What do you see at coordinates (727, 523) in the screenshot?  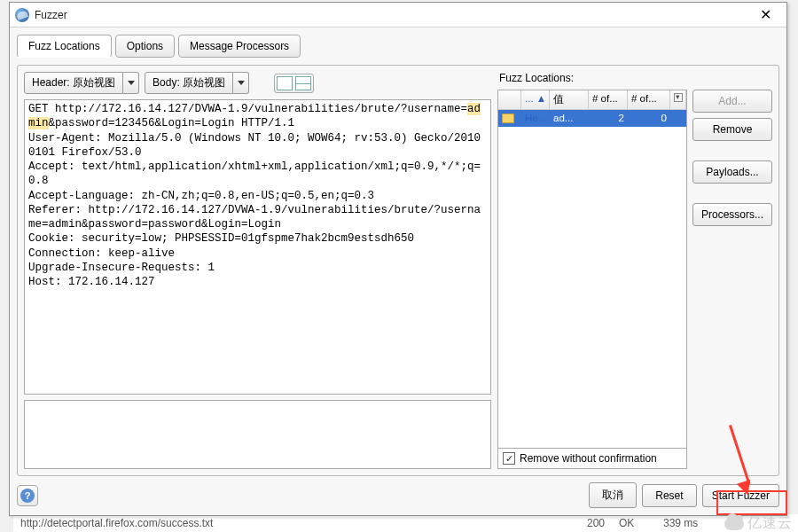 I see `bg-time: 339 ms` at bounding box center [727, 523].